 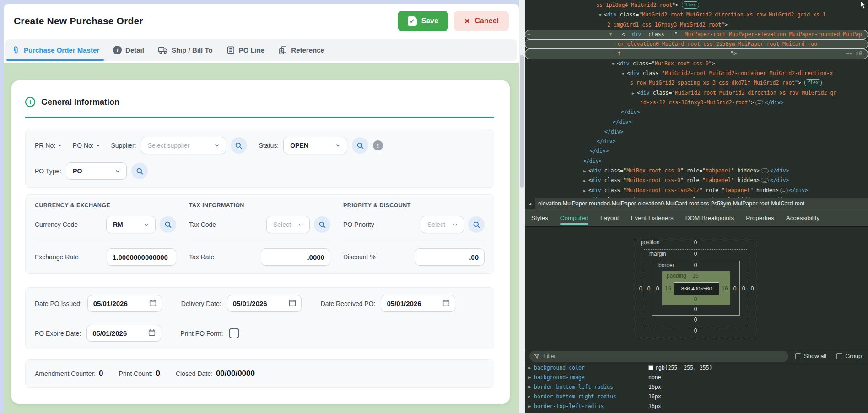 What do you see at coordinates (360, 145) in the screenshot?
I see `status-search-button` at bounding box center [360, 145].